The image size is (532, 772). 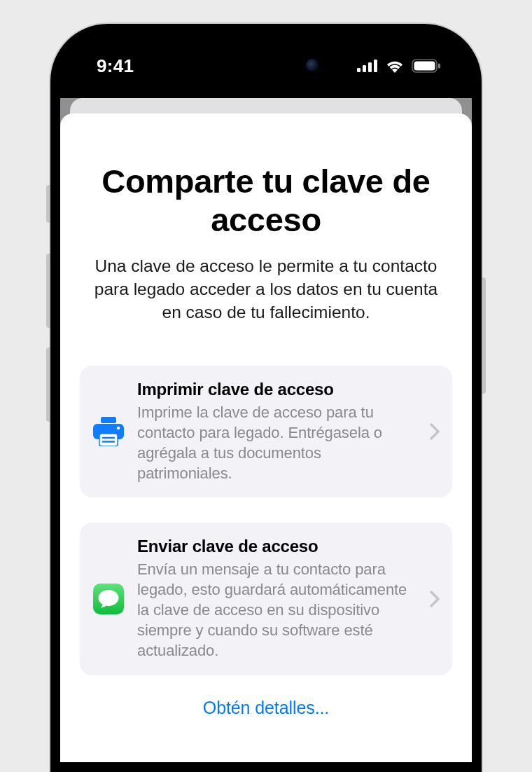 What do you see at coordinates (108, 432) in the screenshot?
I see `printer-icon` at bounding box center [108, 432].